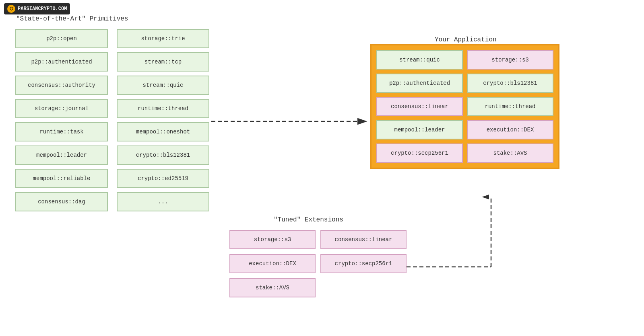 The width and height of the screenshot is (644, 336). Describe the element at coordinates (72, 19) in the screenshot. I see `primitives-title: "State-of-the-Art" Primitives` at that location.